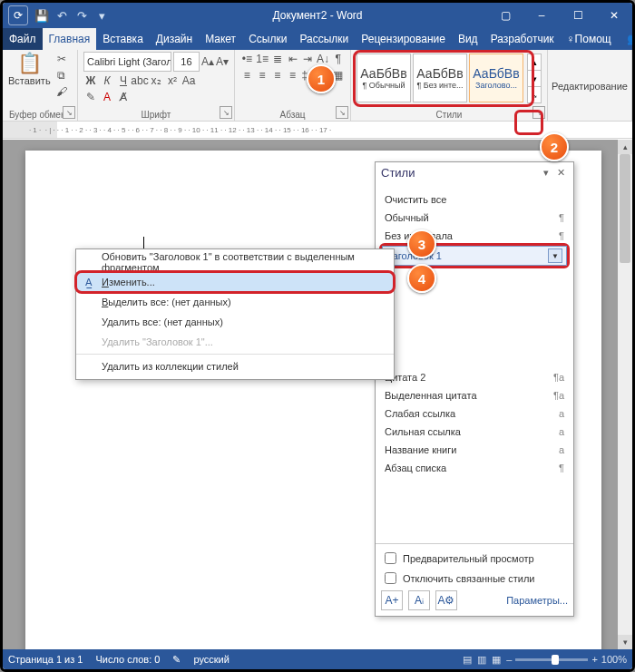 This screenshot has width=635, height=672. Describe the element at coordinates (235, 302) in the screenshot. I see `ctx-select-all: Выделить все: (нет данных)` at that location.